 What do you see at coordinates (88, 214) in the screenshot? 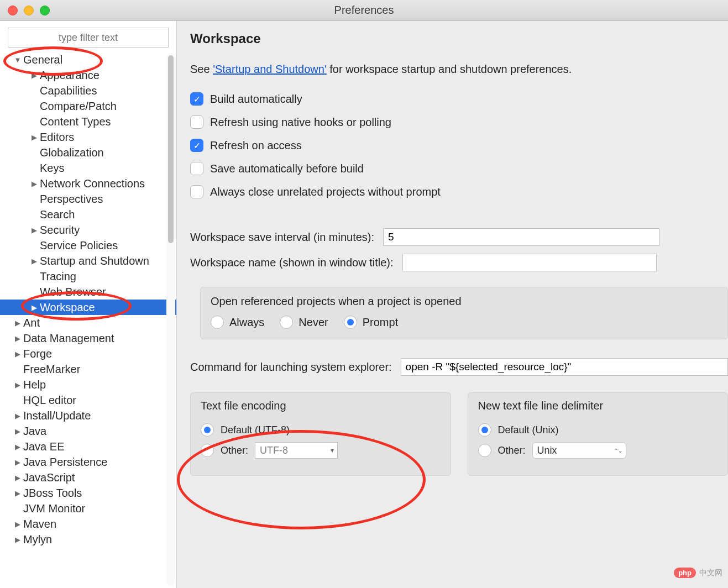
I see `tree-item-search: ▶Search` at bounding box center [88, 214].